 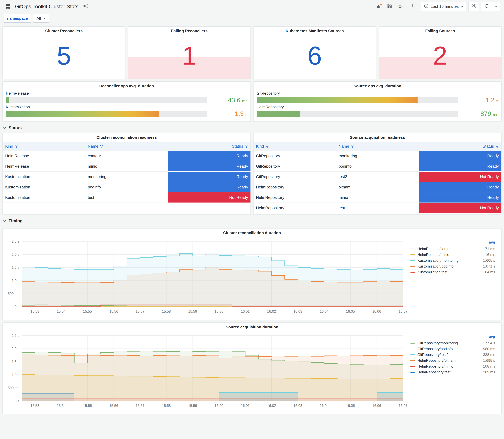 What do you see at coordinates (377, 137) in the screenshot?
I see `panel-title: Source acquisition readiness` at bounding box center [377, 137].